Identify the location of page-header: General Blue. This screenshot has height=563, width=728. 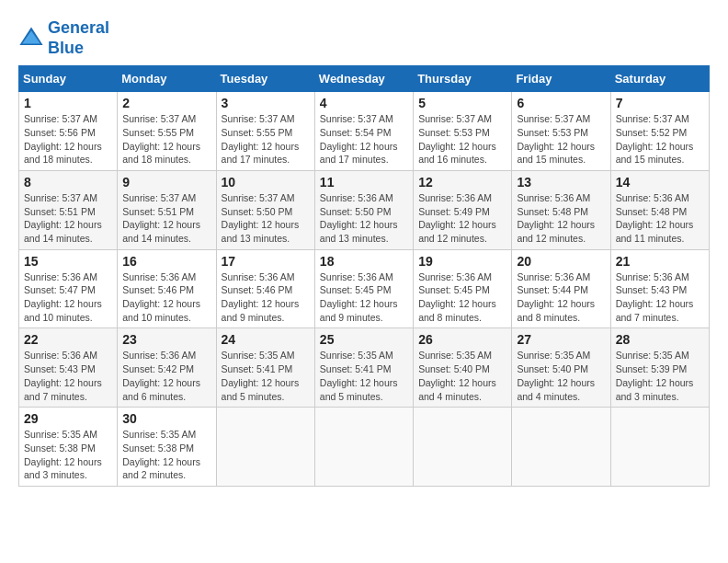
(364, 39).